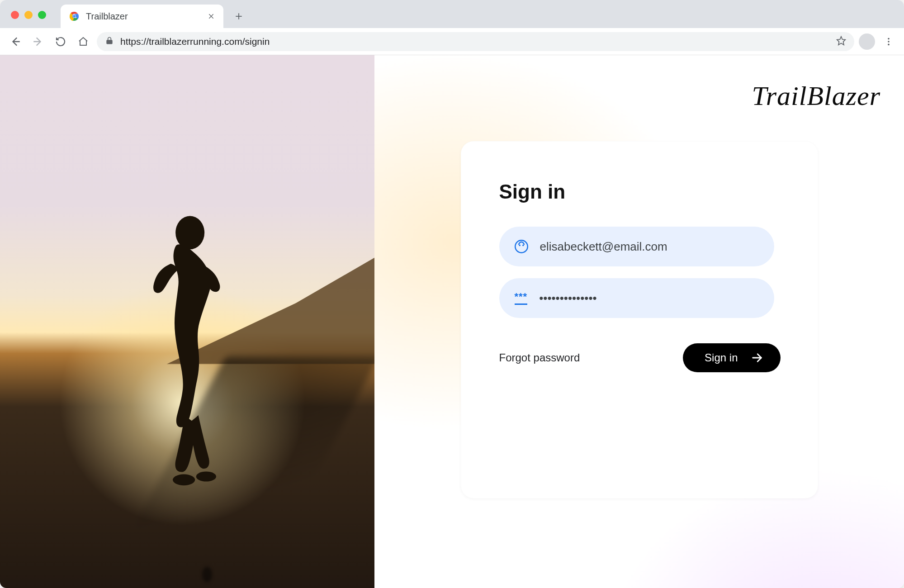 Image resolution: width=904 pixels, height=588 pixels. What do you see at coordinates (475, 42) in the screenshot?
I see `url-text: https://trailblazerrunning.com/signin` at bounding box center [475, 42].